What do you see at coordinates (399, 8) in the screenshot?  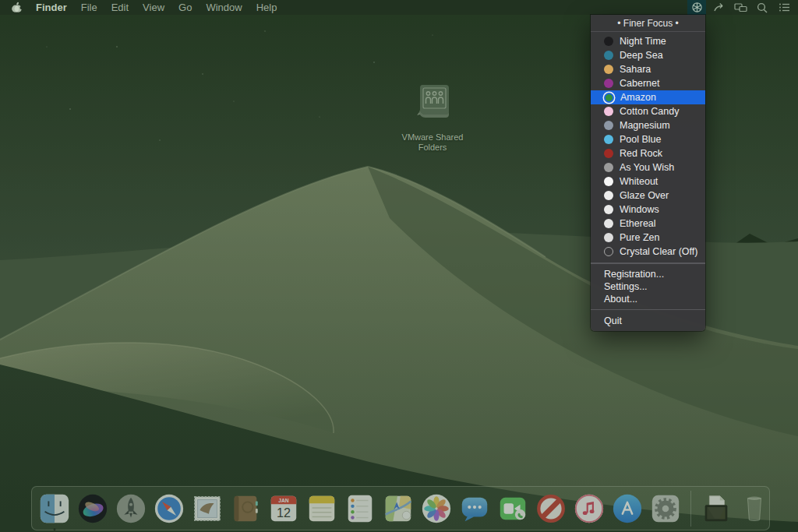 I see `menubar: Finder File Edit View Go Window Help` at bounding box center [399, 8].